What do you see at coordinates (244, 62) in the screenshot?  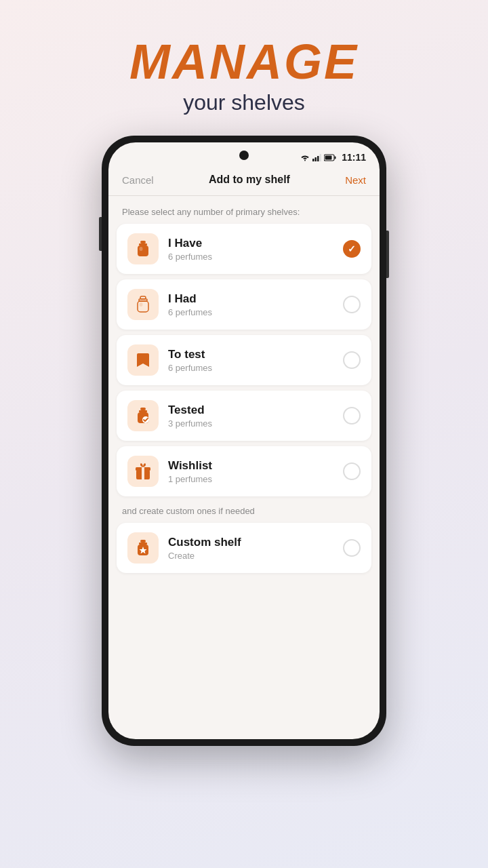 I see `page-heading-manage: MANAGE` at bounding box center [244, 62].